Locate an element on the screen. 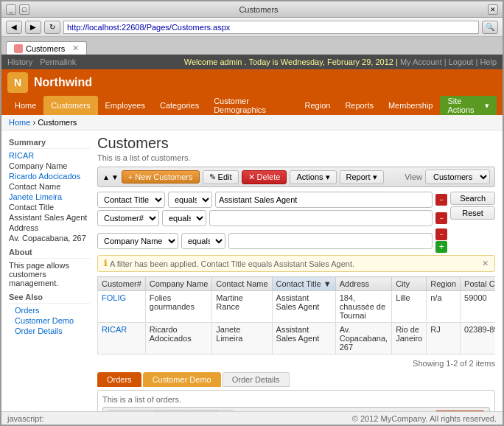  my-account-link: My Account is located at coordinates (421, 62).